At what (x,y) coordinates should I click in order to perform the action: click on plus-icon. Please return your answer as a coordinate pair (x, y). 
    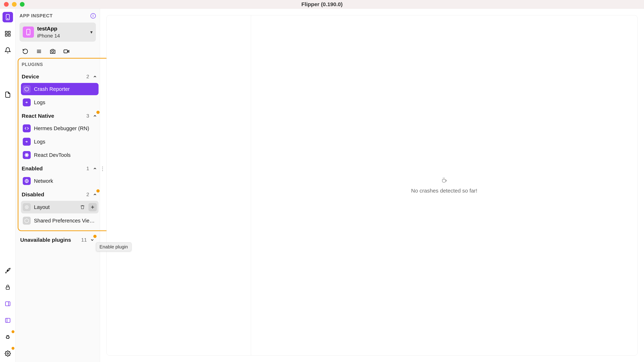
    Looking at the image, I should click on (92, 207).